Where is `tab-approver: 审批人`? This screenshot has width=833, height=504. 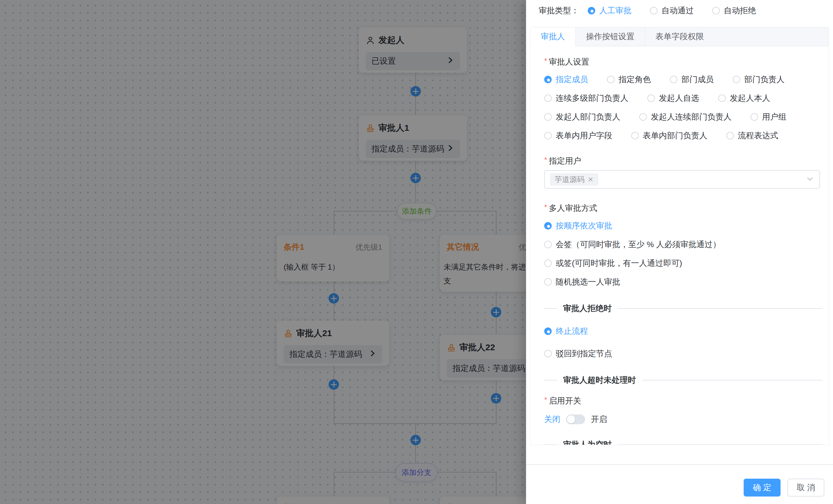
tab-approver: 审批人 is located at coordinates (553, 37).